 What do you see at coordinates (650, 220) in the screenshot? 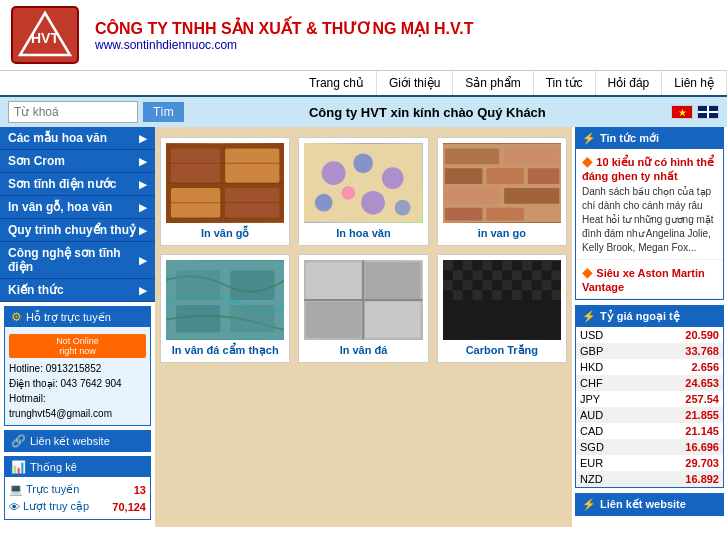
I see `news-desc-0: Danh sách bầu chọn của tạp chí dành cho …` at bounding box center [650, 220].